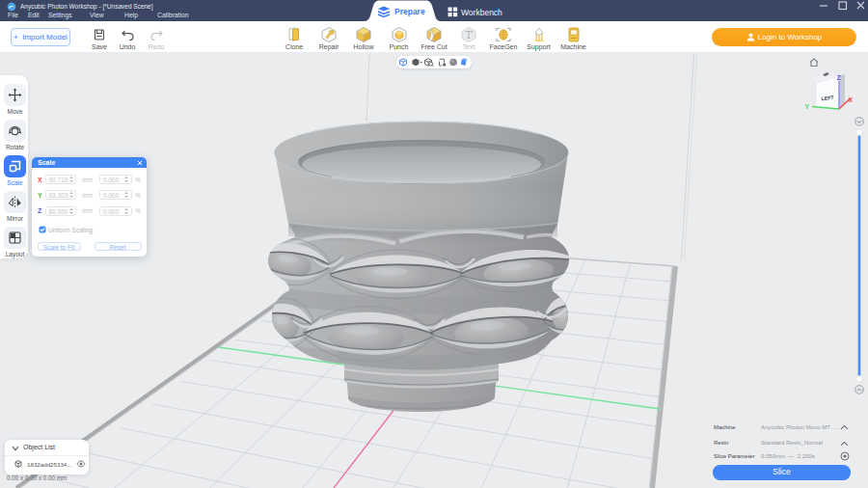 The image size is (868, 488). What do you see at coordinates (839, 77) in the screenshot?
I see `svg-text: Z` at bounding box center [839, 77].